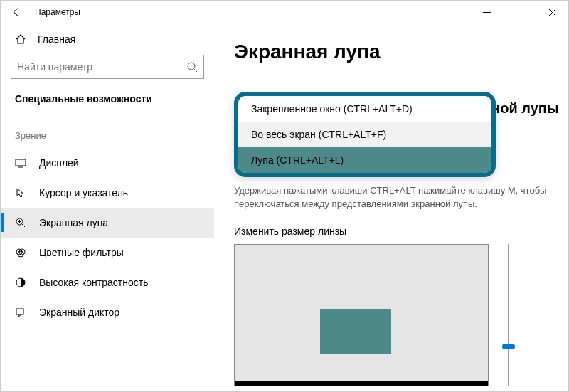 The height and width of the screenshot is (392, 569). I want to click on window-title: Параметры, so click(58, 12).